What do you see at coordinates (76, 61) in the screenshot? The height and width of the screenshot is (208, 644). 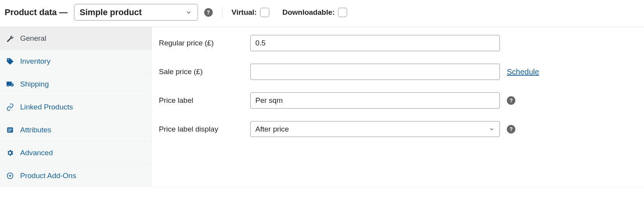 I see `sidebar-item-inventory: Inventory` at bounding box center [76, 61].